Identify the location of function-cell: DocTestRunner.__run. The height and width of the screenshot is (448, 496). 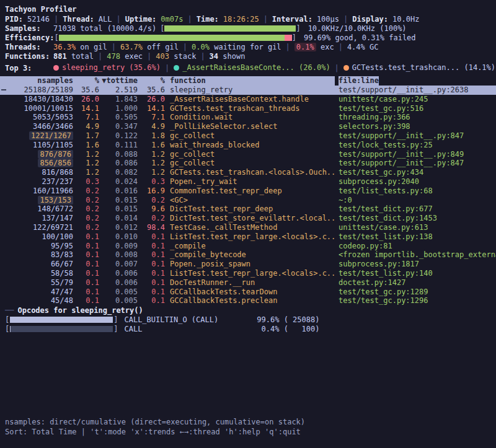
(250, 283).